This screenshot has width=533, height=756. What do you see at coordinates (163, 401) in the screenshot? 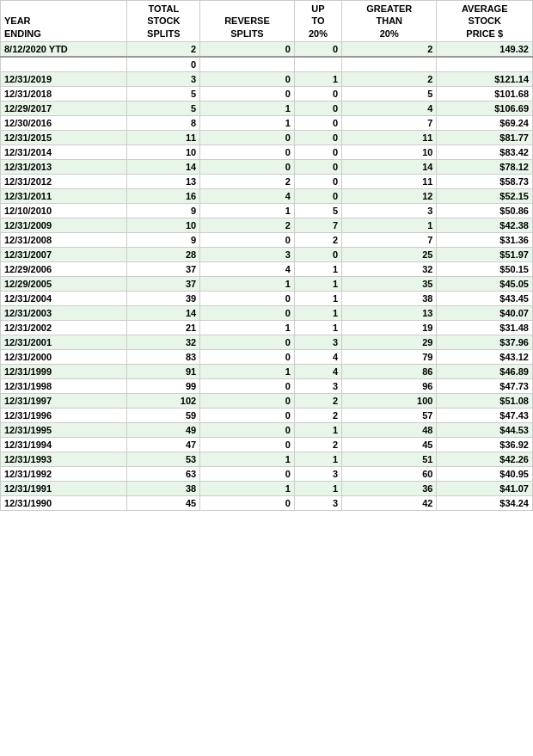
I see `cell-value: 102` at bounding box center [163, 401].